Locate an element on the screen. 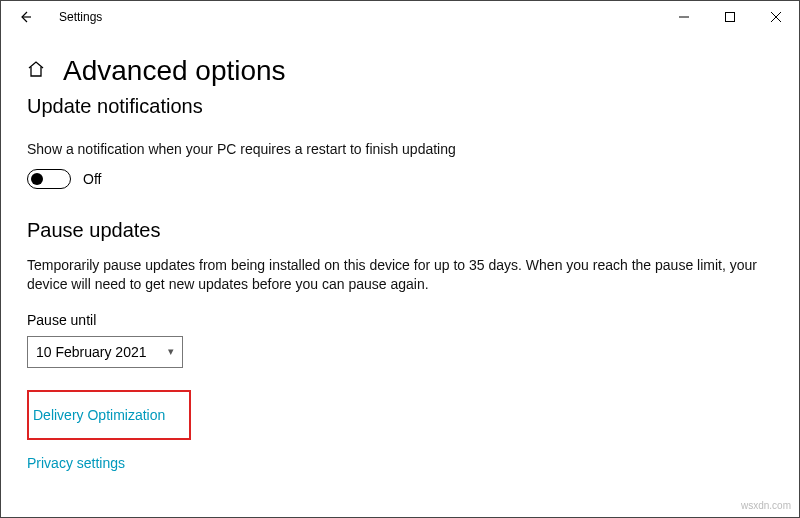  notifications-toggle is located at coordinates (49, 179).